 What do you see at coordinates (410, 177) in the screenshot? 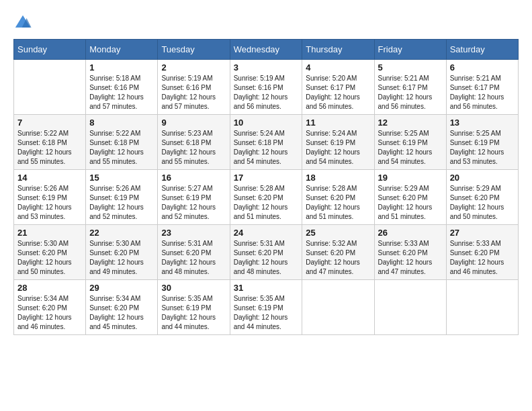
I see `day-number: 19` at bounding box center [410, 177].